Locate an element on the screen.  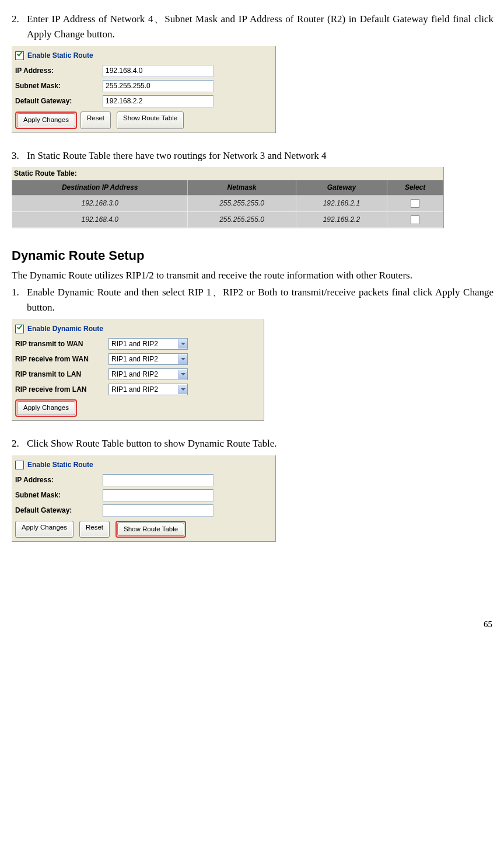
rip-tx-wan-label: RIP transmit to WAN is located at coordinates (62, 344).